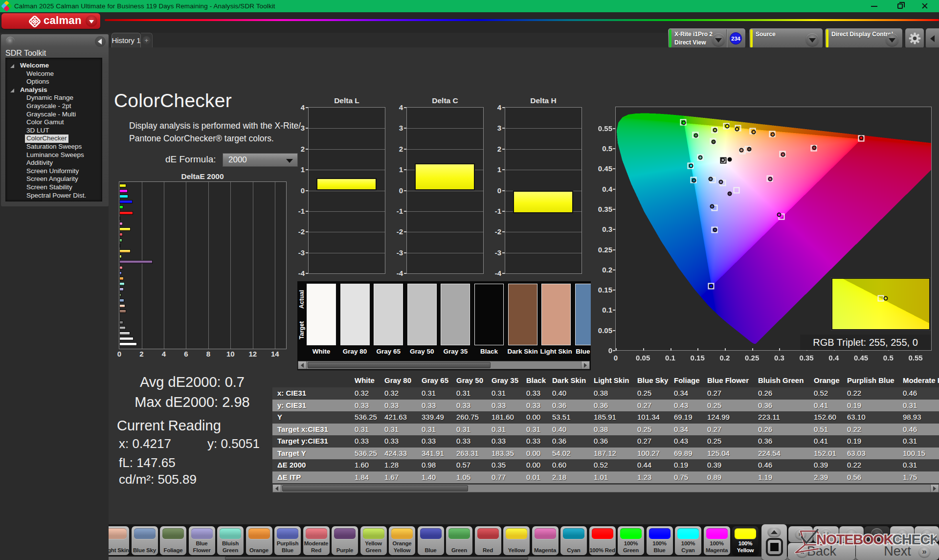  I want to click on table-cell: 98.93, so click(912, 418).